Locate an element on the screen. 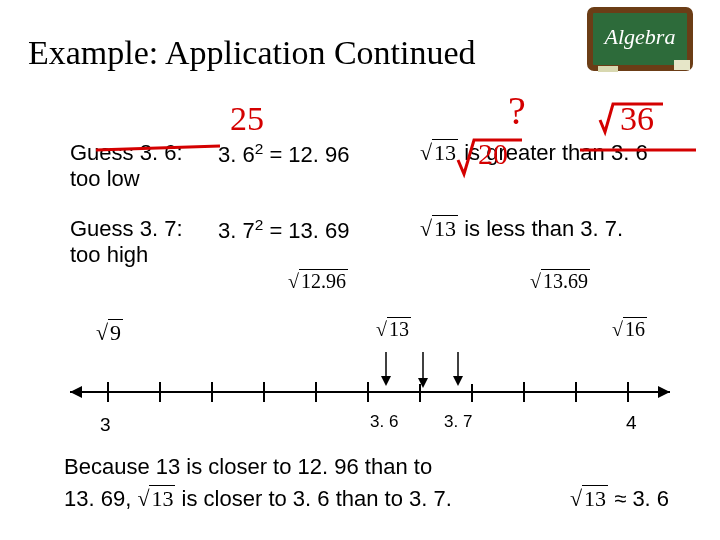  sqrt-9-label: √9 is located at coordinates (110, 333).